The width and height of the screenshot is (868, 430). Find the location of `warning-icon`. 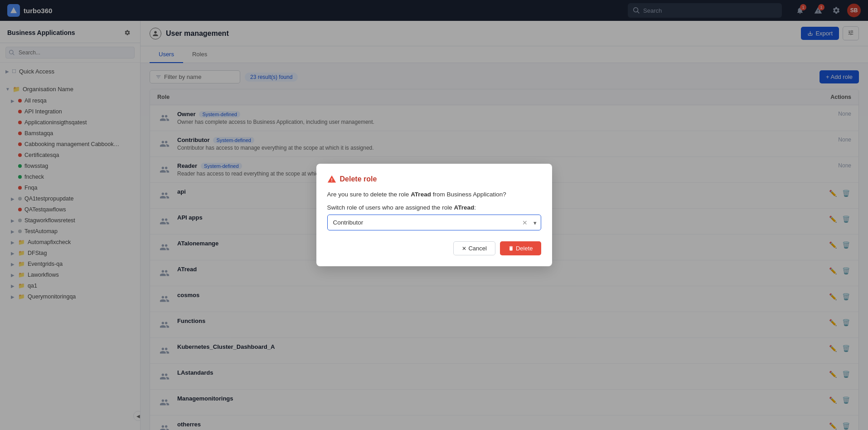

warning-icon is located at coordinates (332, 179).